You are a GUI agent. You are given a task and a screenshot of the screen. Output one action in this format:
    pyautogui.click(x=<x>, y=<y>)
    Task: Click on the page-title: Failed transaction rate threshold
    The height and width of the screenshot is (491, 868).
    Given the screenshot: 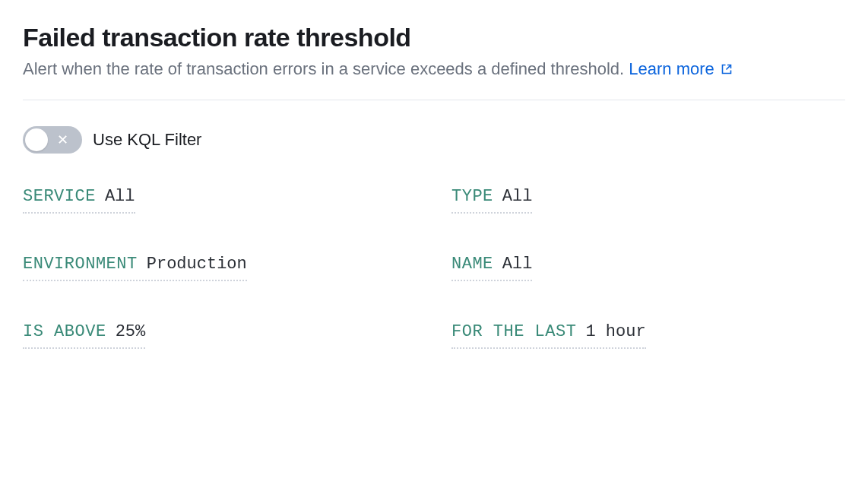 What is the action you would take?
    pyautogui.click(x=434, y=38)
    